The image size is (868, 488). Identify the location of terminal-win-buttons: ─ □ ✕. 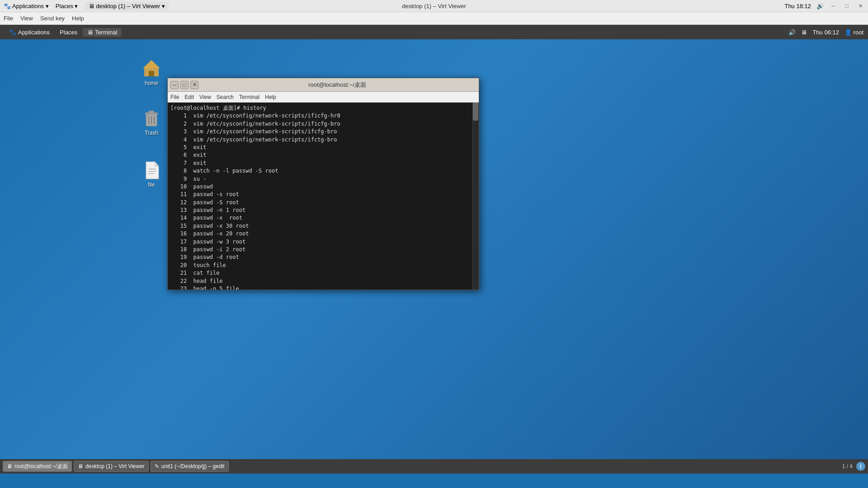
(184, 85).